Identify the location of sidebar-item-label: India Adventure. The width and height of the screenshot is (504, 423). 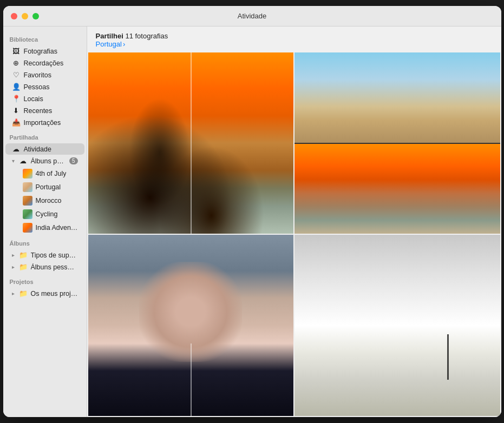
(57, 228).